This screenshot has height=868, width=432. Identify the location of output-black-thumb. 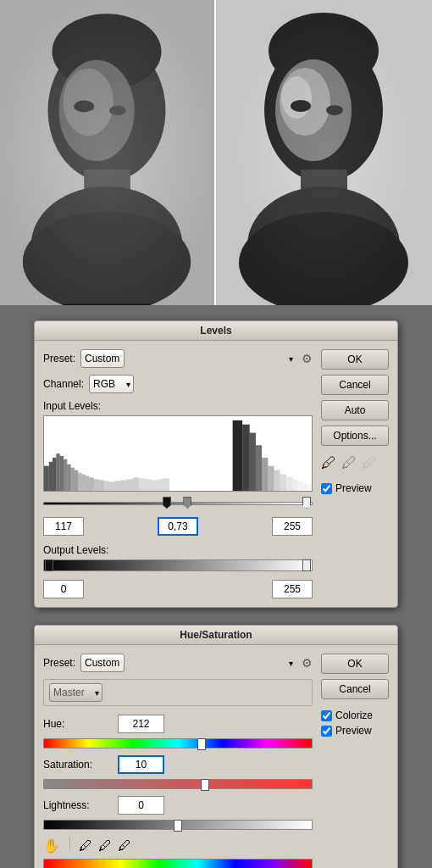
(49, 565).